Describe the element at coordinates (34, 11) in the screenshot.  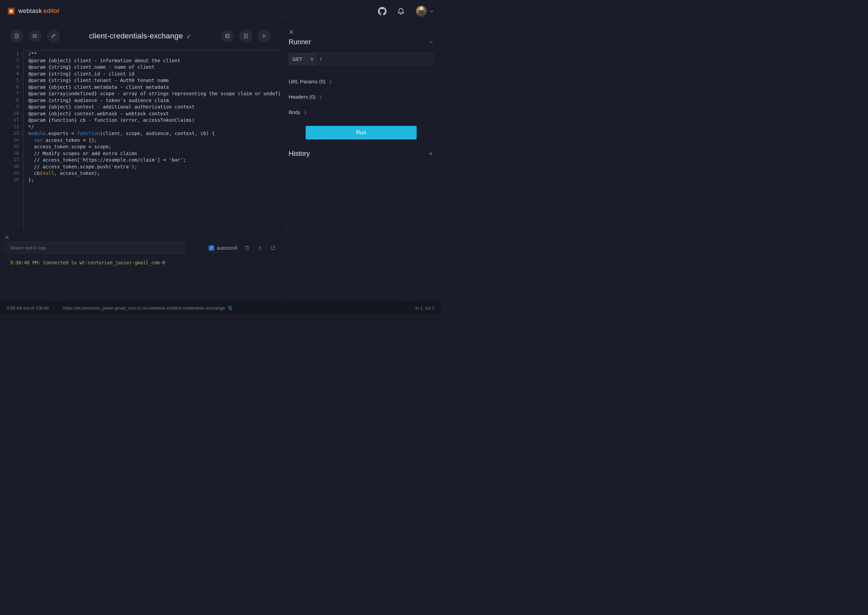
I see `brand-logo: webtaskeditor` at that location.